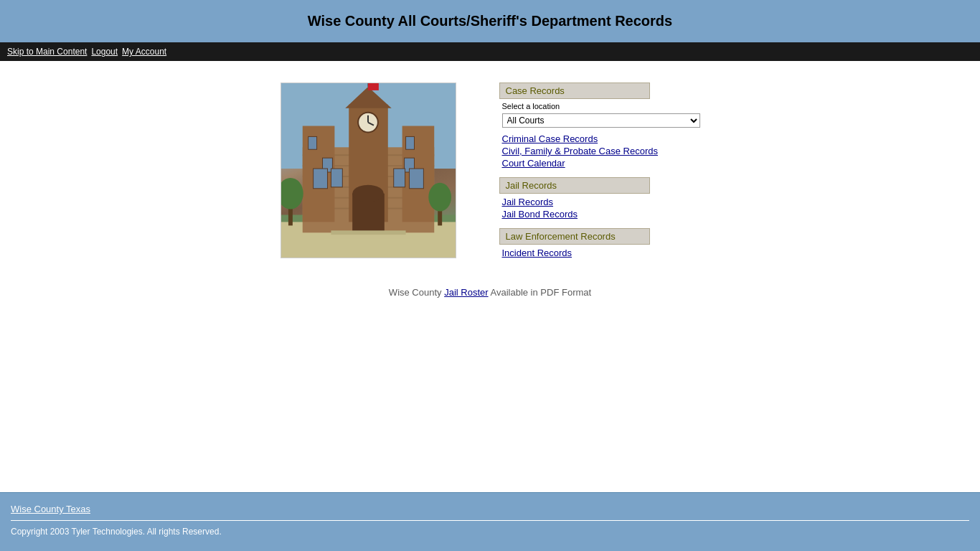  I want to click on skip-to-main-link: Skip to Main Content, so click(47, 52).